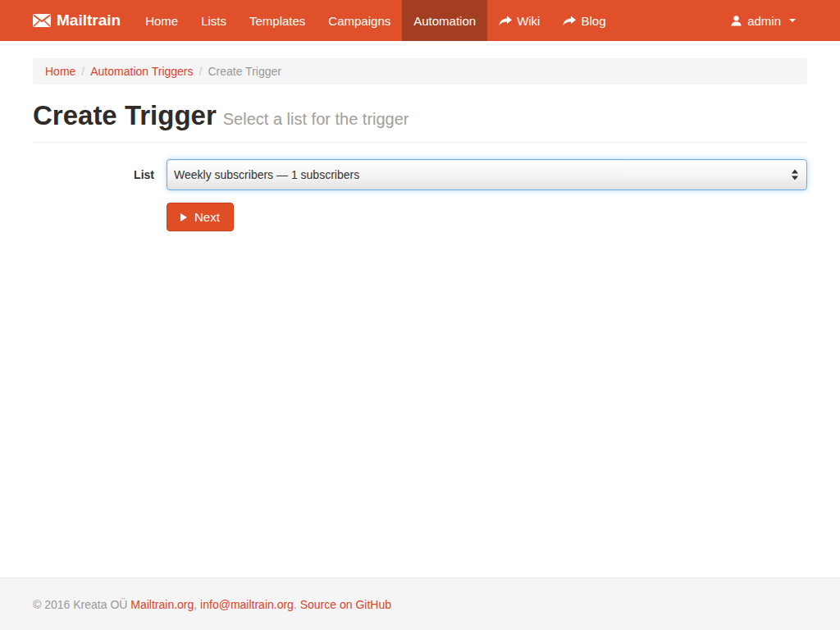  What do you see at coordinates (528, 21) in the screenshot?
I see `nav-item-label: Wiki` at bounding box center [528, 21].